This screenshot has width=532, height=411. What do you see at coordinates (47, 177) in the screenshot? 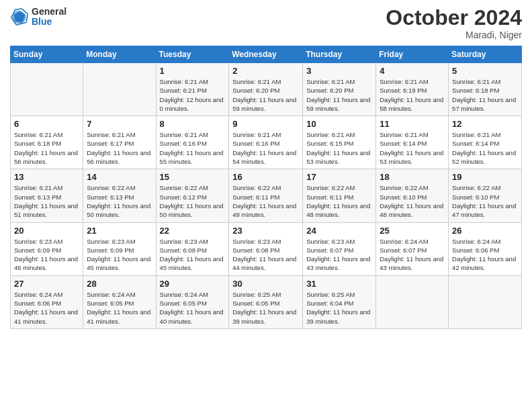
I see `day-number: 13` at bounding box center [47, 177].